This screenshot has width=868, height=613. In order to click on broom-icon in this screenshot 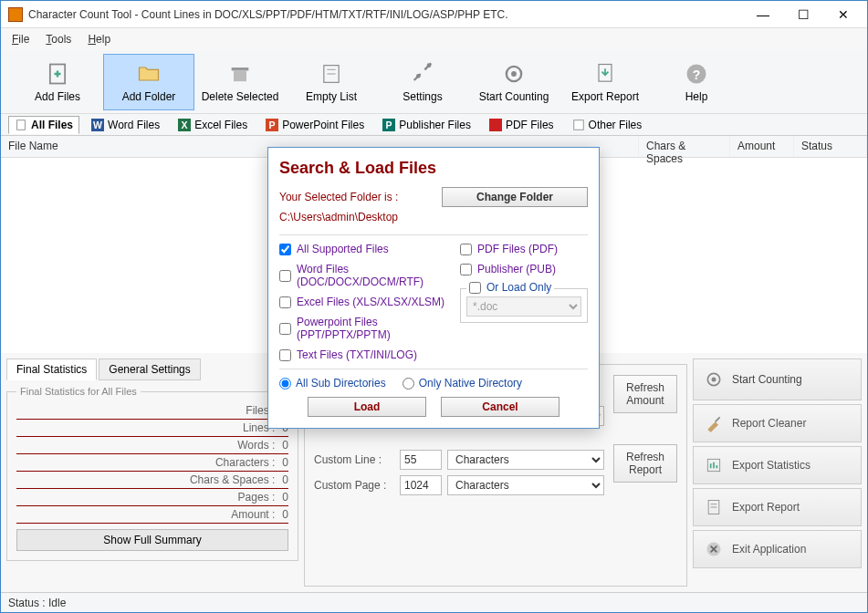, I will do `click(714, 423)`.